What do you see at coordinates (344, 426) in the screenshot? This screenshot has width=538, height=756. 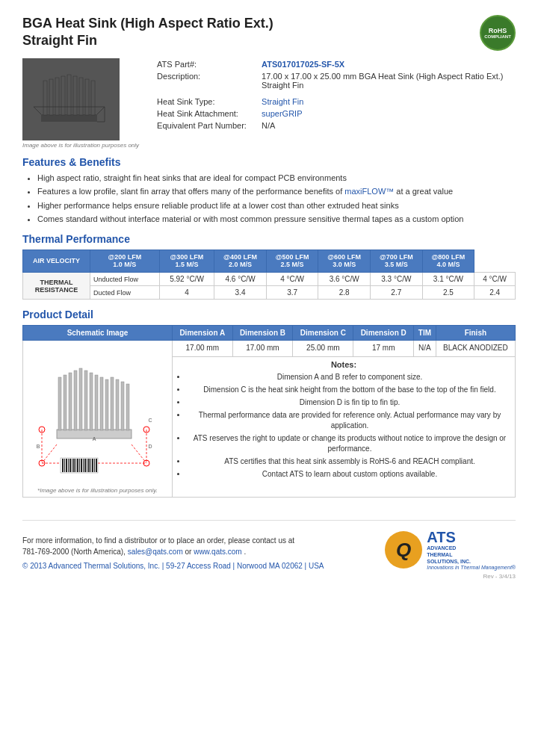 I see `notes-list: Dimension A and B refer to component siz…` at bounding box center [344, 426].